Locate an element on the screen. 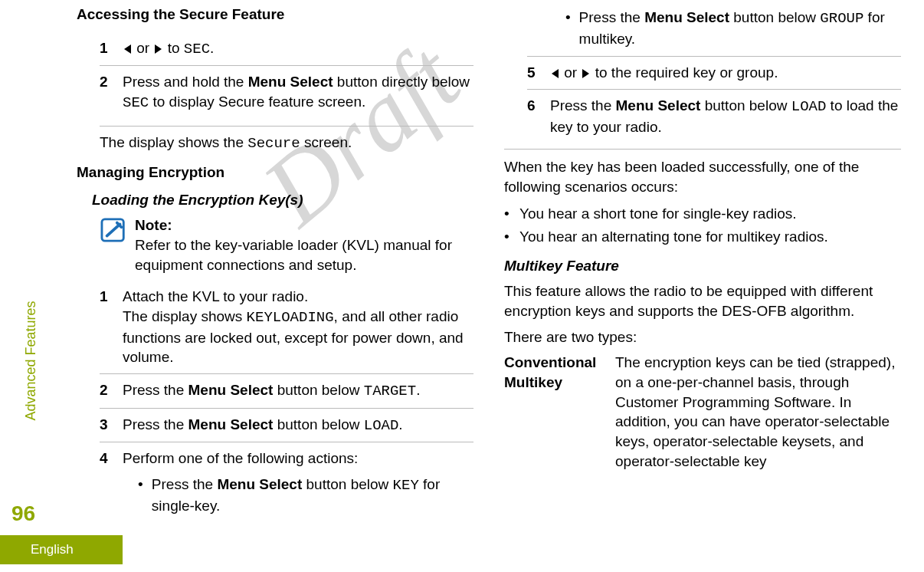 This screenshot has width=924, height=572. note-icon is located at coordinates (114, 230).